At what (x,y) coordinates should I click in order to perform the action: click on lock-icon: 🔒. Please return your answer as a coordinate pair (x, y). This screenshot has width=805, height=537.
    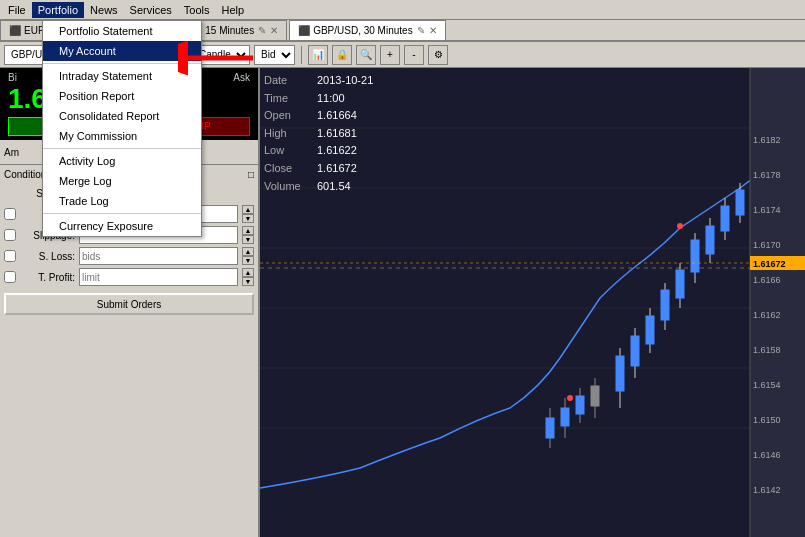
    Looking at the image, I should click on (342, 55).